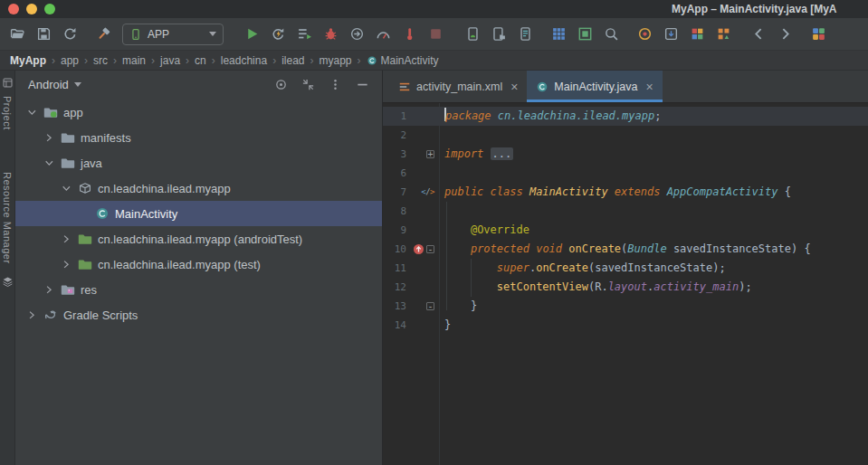 Image resolution: width=868 pixels, height=465 pixels. Describe the element at coordinates (723, 34) in the screenshot. I see `resource-manager-icon` at that location.